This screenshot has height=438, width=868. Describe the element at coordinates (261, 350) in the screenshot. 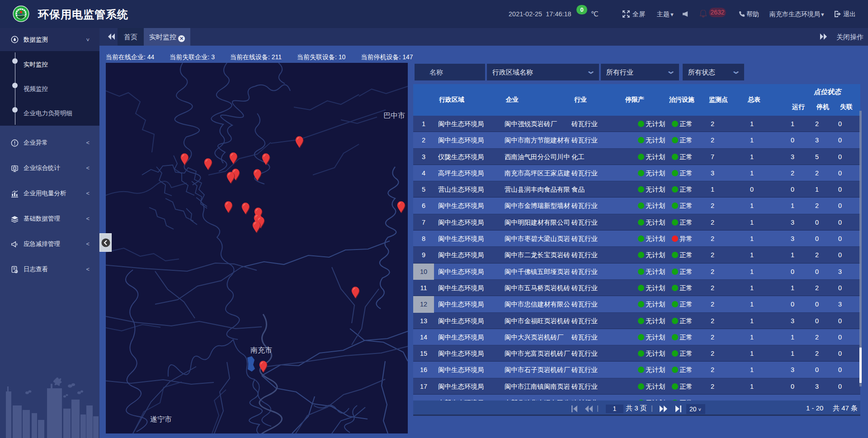

I see `svg-text: 南充市` at that location.